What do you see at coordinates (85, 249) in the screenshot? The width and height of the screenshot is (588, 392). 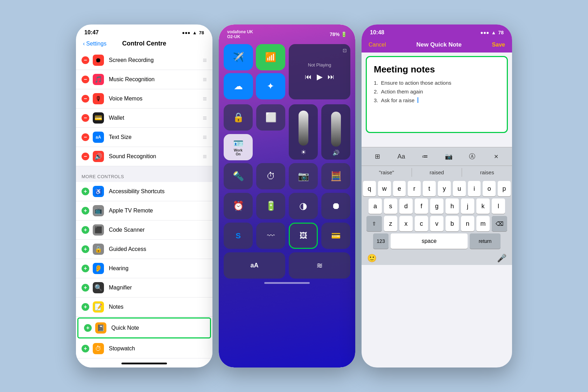 I see `add-button-guided-access: +` at bounding box center [85, 249].